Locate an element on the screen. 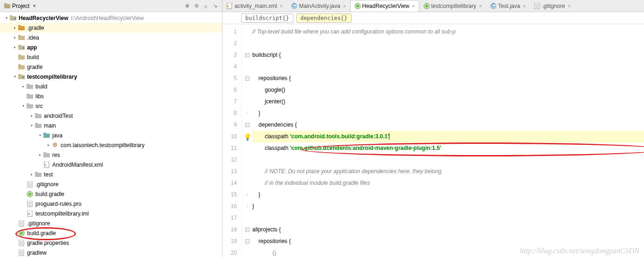 This screenshot has width=644, height=257. hide-icon: ↘ is located at coordinates (215, 6).